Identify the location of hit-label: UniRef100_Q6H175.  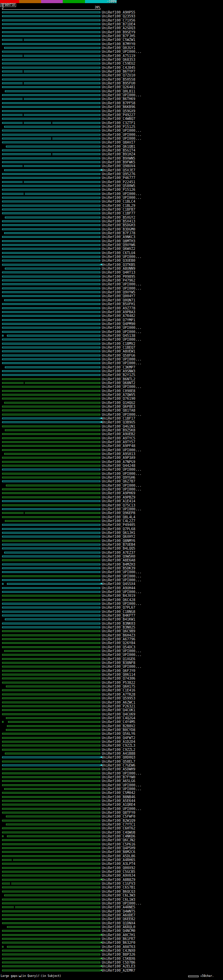
(119, 686).